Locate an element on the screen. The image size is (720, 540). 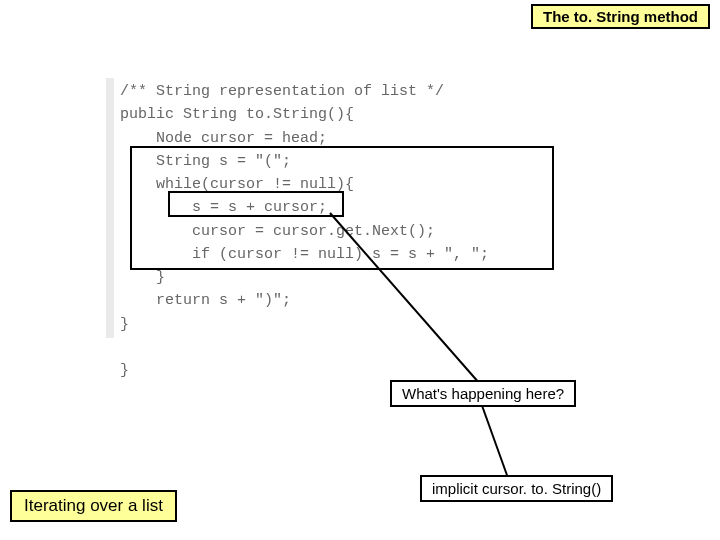
code-gutter is located at coordinates (110, 208).